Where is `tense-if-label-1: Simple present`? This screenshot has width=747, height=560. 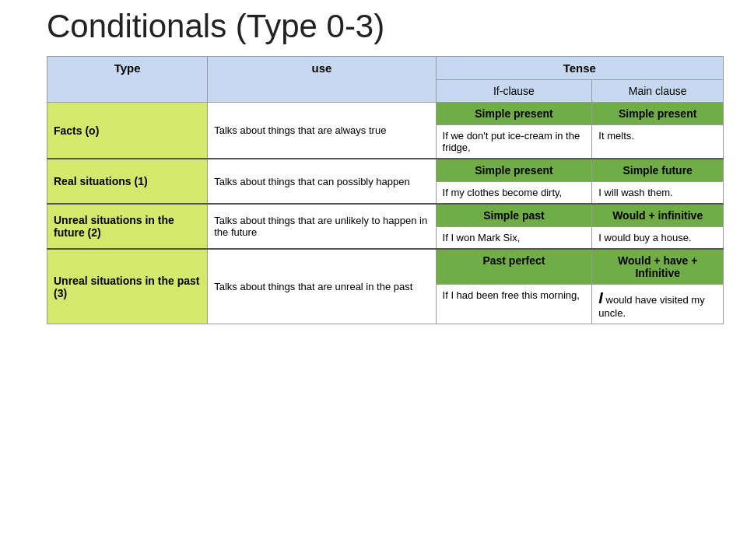 tense-if-label-1: Simple present is located at coordinates (514, 170).